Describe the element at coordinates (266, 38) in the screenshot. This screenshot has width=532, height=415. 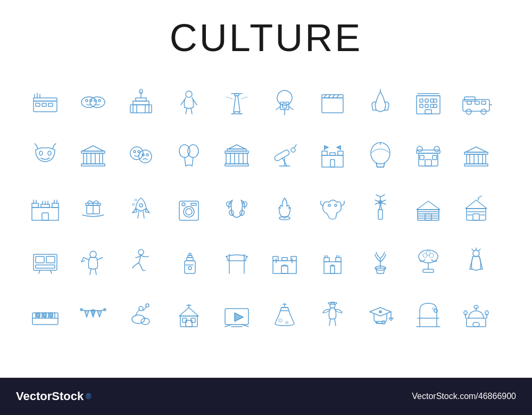
I see `page-title: CULTURE` at that location.